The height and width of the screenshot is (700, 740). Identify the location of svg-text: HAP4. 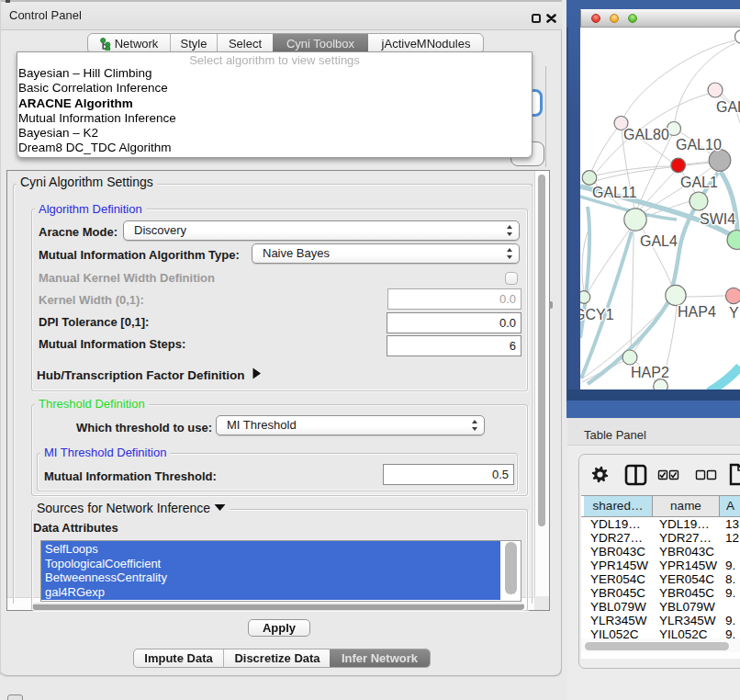
(697, 312).